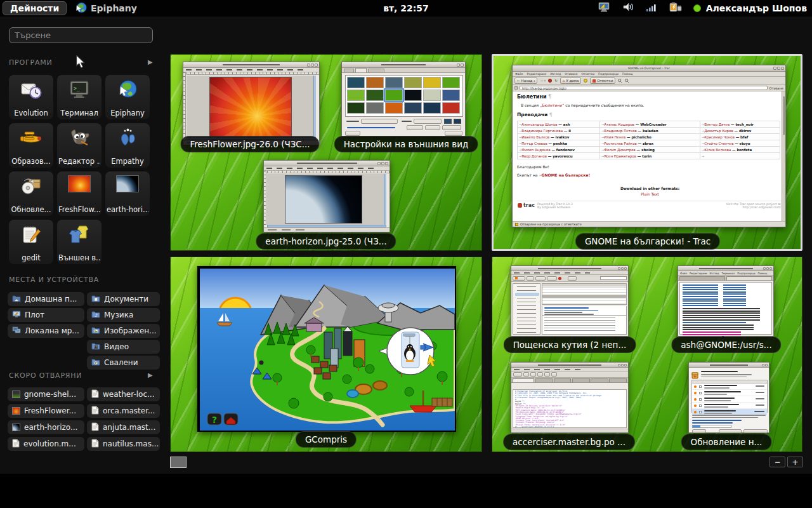 The width and height of the screenshot is (812, 508). Describe the element at coordinates (730, 432) in the screenshot. I see `check-updates-button` at that location.